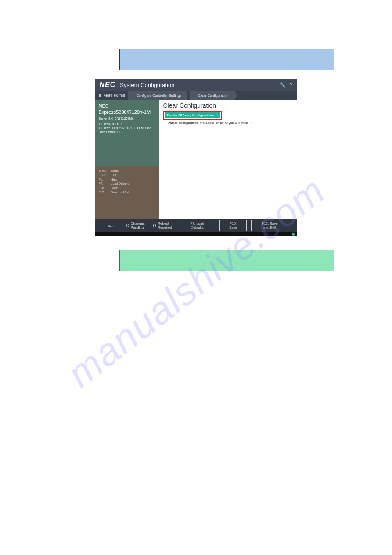  I want to click on key-action: Select, so click(115, 171).